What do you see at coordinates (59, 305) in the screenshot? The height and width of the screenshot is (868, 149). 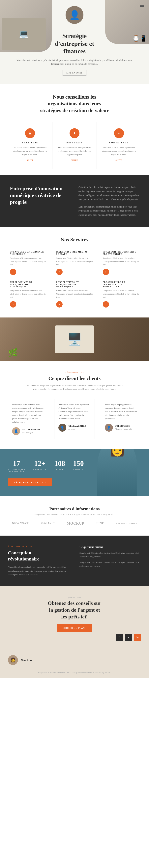 I see `service-5-arrow: ›` at bounding box center [59, 305].